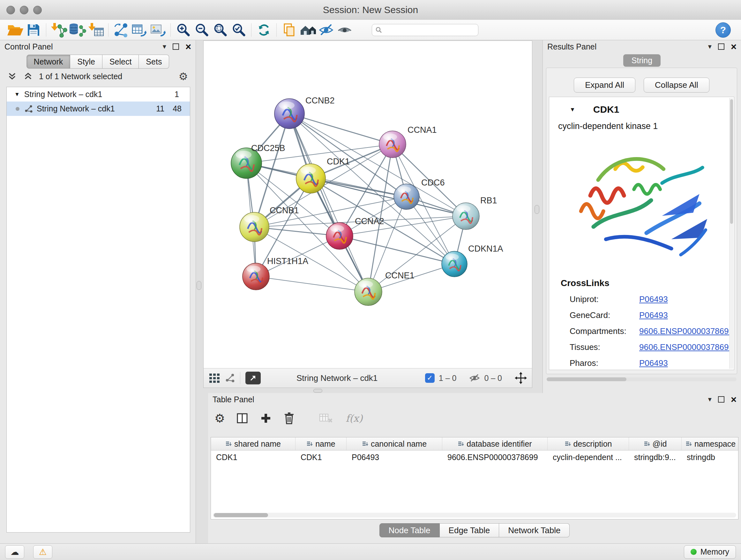  Describe the element at coordinates (77, 30) in the screenshot. I see `import-network-from-database-button` at that location.